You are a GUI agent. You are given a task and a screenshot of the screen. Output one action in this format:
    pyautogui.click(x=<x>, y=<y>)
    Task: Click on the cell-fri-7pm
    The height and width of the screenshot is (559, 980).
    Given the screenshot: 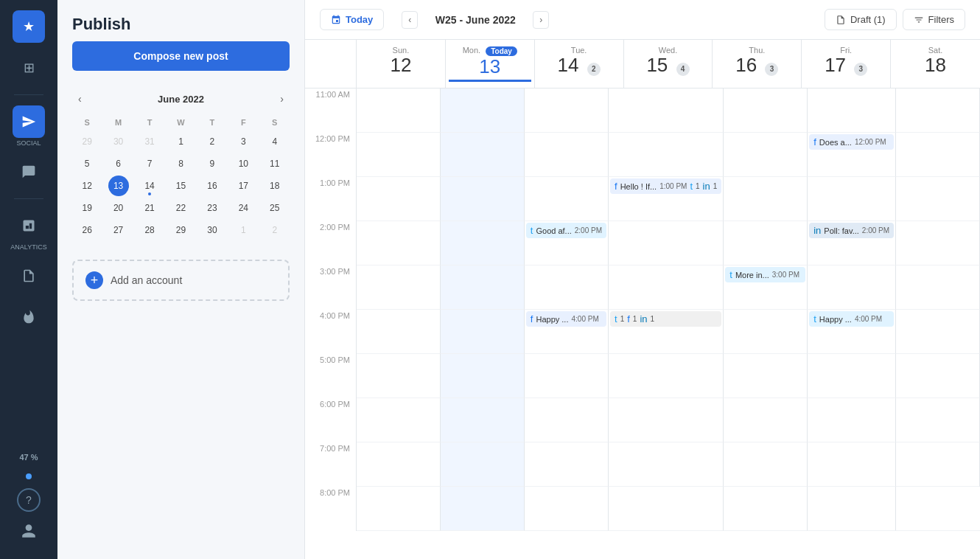 What is the action you would take?
    pyautogui.click(x=852, y=465)
    